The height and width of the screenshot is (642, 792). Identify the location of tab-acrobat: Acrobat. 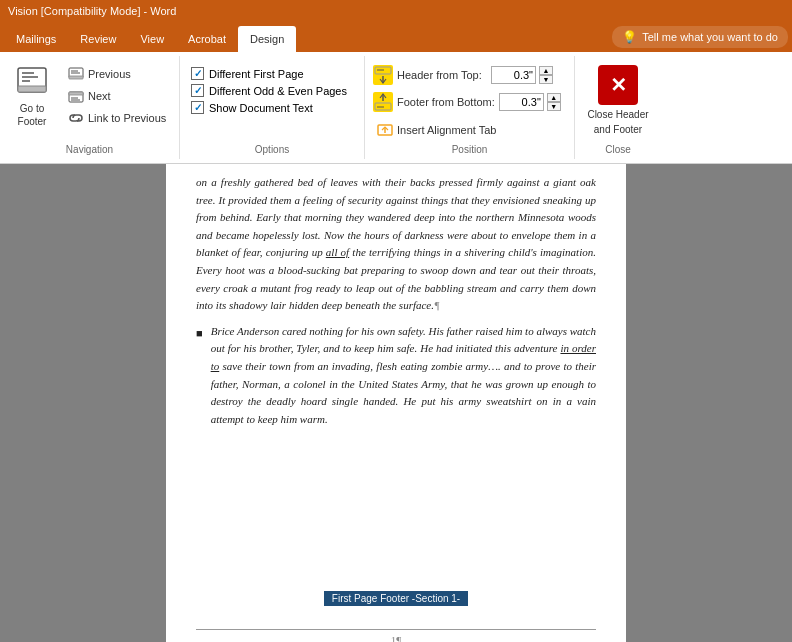
(207, 39).